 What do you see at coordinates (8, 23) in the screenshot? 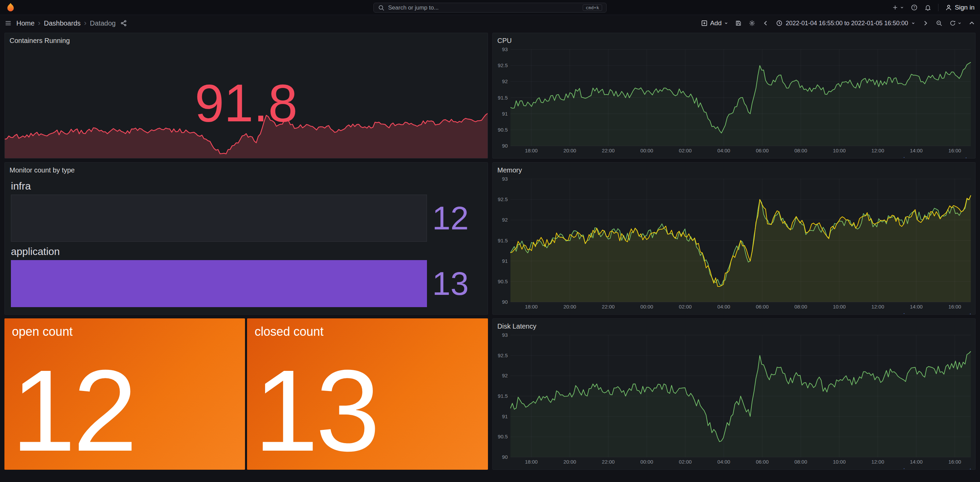
I see `mega-menu-button` at bounding box center [8, 23].